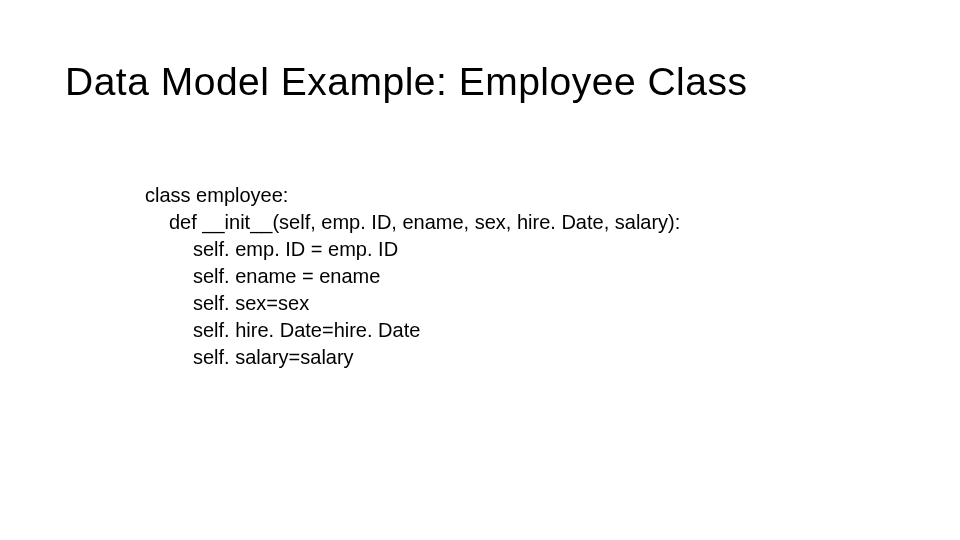 Image resolution: width=960 pixels, height=540 pixels. I want to click on code-line-class: class employee:, so click(520, 196).